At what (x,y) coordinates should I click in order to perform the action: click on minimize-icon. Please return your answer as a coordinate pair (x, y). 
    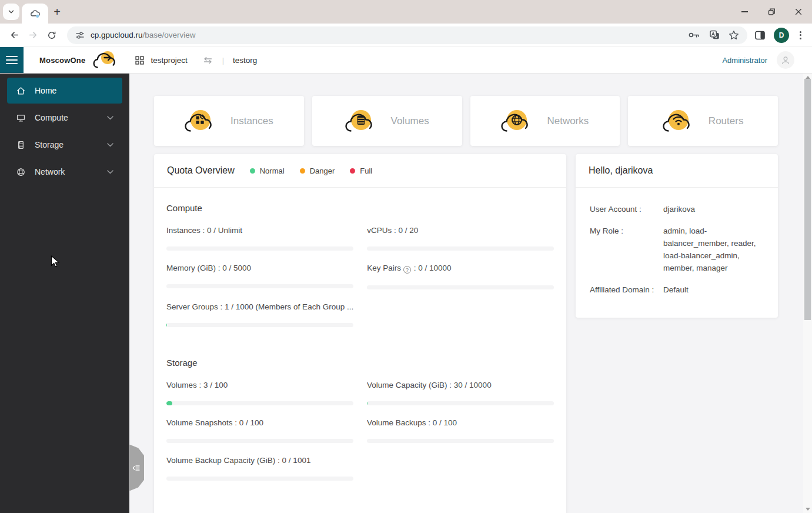
    Looking at the image, I should click on (744, 12).